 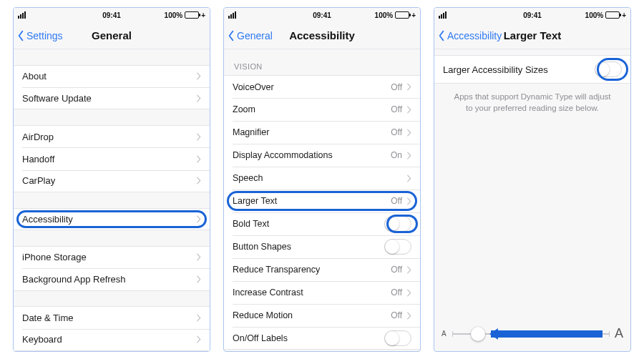 I want to click on settings-row: iPhone Storage, so click(x=112, y=257).